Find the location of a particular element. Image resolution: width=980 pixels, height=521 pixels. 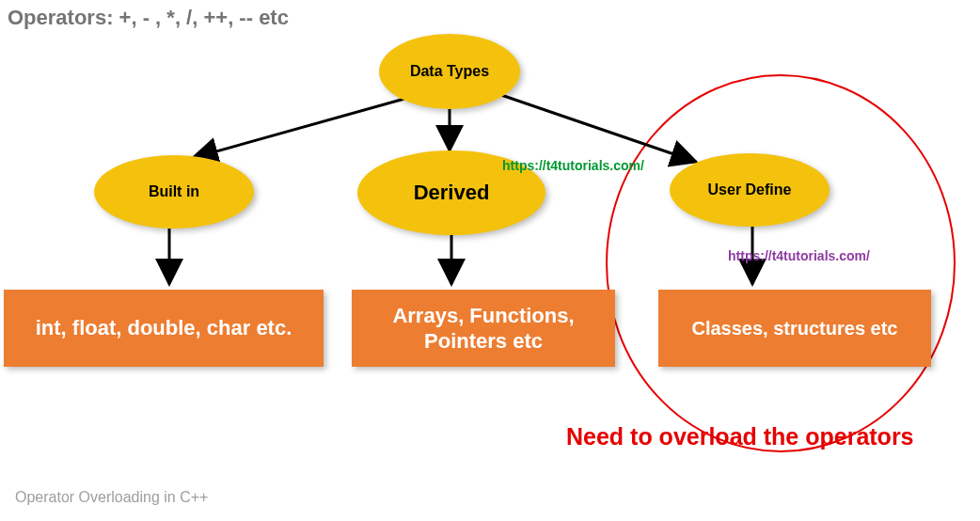

node-built-in-label: Built in is located at coordinates (174, 192).